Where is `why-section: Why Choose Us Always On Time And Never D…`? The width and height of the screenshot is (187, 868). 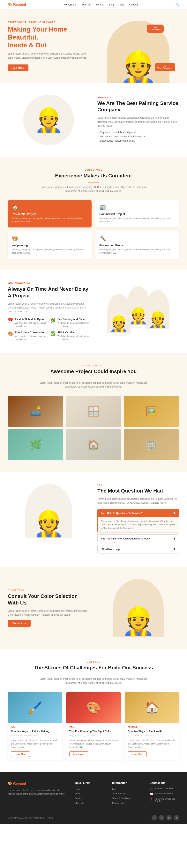 why-section: Why Choose Us Always On Time And Never D… is located at coordinates (94, 311).